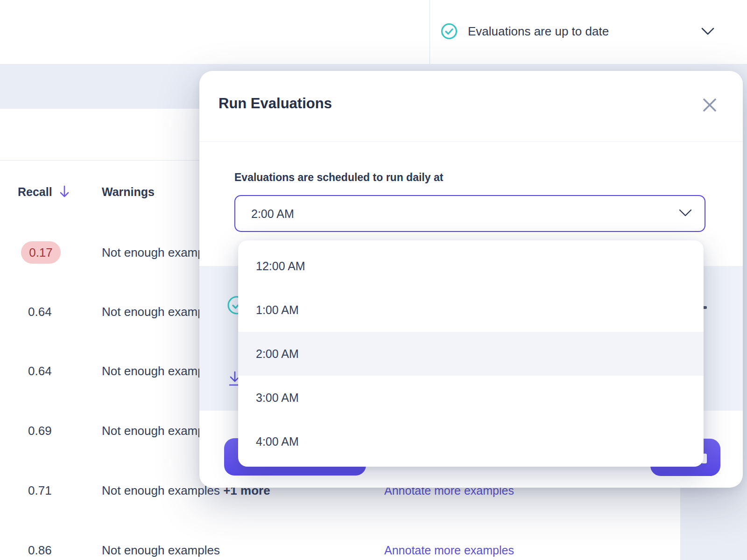  Describe the element at coordinates (64, 192) in the screenshot. I see `sort-desc-arrow-icon` at that location.